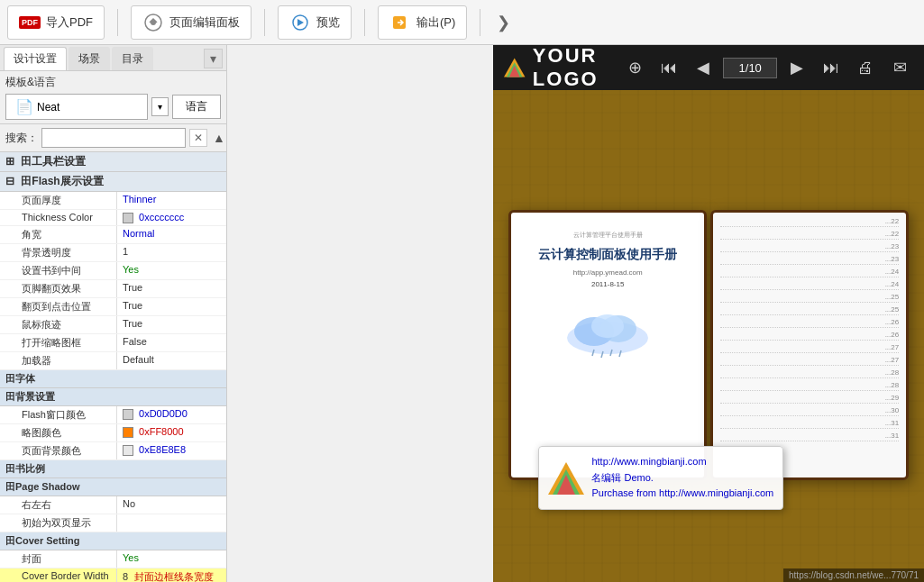 This screenshot has width=924, height=582. I want to click on template-neat-button: 📄 Neat, so click(77, 106).